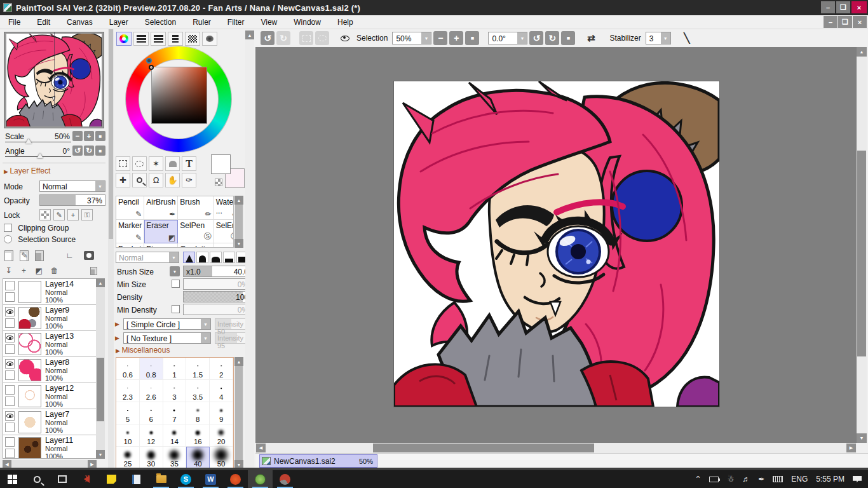  I want to click on brush-size-3: 3, so click(175, 391).